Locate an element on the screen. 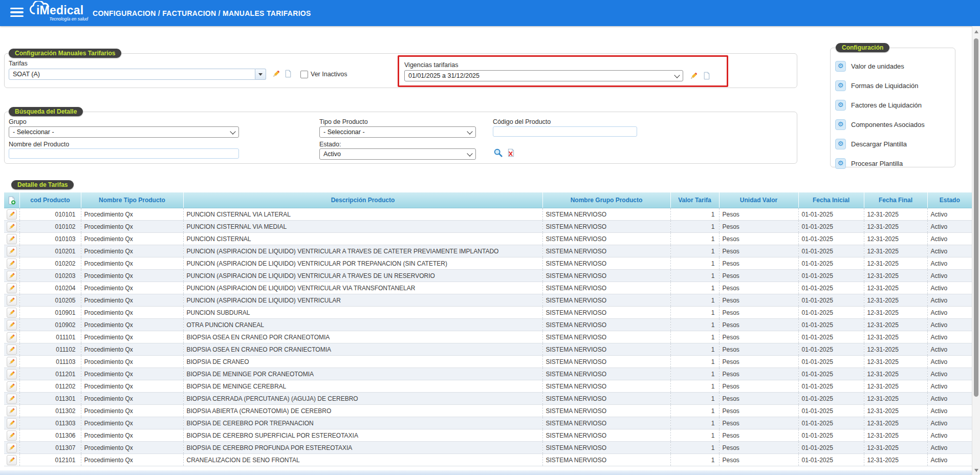  config-panel-item: ⚙ Procesar Plantilla is located at coordinates (892, 163).